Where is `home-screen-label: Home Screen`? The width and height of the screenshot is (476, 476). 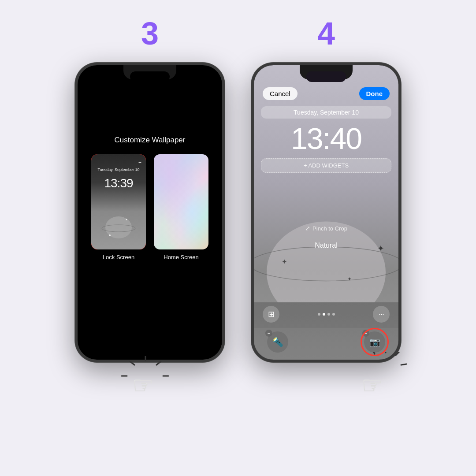
home-screen-label: Home Screen is located at coordinates (181, 257).